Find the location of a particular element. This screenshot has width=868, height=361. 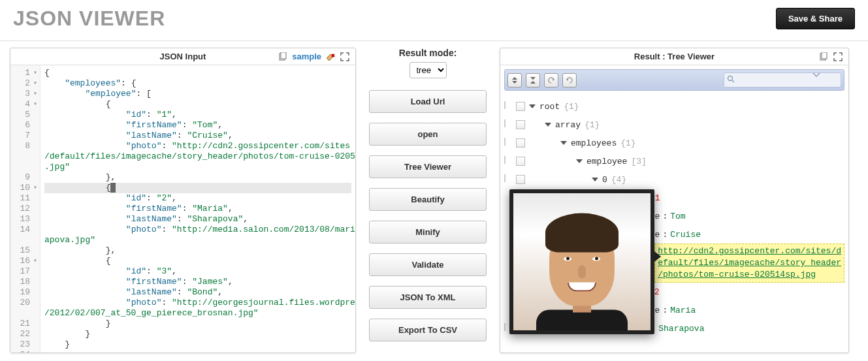

action-panel: Result mode: tree Load UrlopenTree Viewe… is located at coordinates (428, 200).